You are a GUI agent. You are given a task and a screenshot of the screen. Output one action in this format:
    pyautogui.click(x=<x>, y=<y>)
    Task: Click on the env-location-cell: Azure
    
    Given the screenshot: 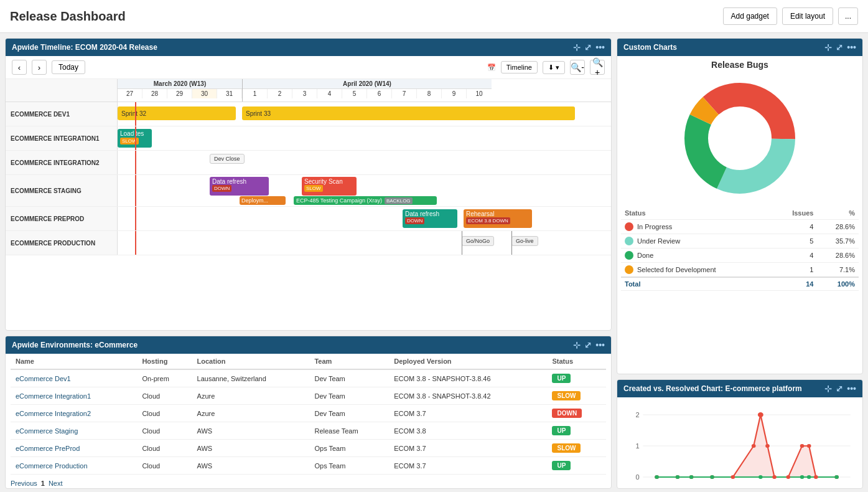 What is the action you would take?
    pyautogui.click(x=251, y=396)
    